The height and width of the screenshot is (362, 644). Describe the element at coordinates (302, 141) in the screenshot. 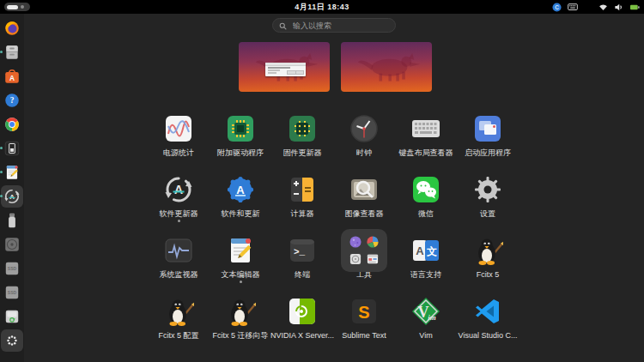

I see `app-firmware-updater: 固件更新器` at that location.